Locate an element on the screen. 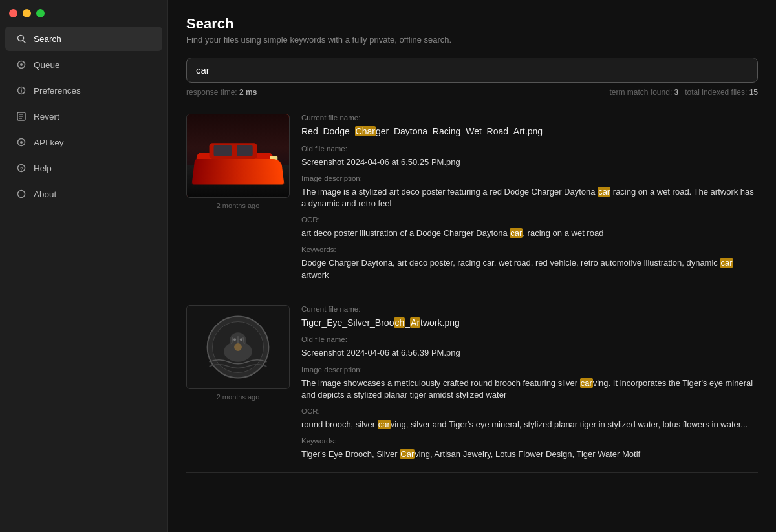  response-time: response time: 2 ms is located at coordinates (221, 92).